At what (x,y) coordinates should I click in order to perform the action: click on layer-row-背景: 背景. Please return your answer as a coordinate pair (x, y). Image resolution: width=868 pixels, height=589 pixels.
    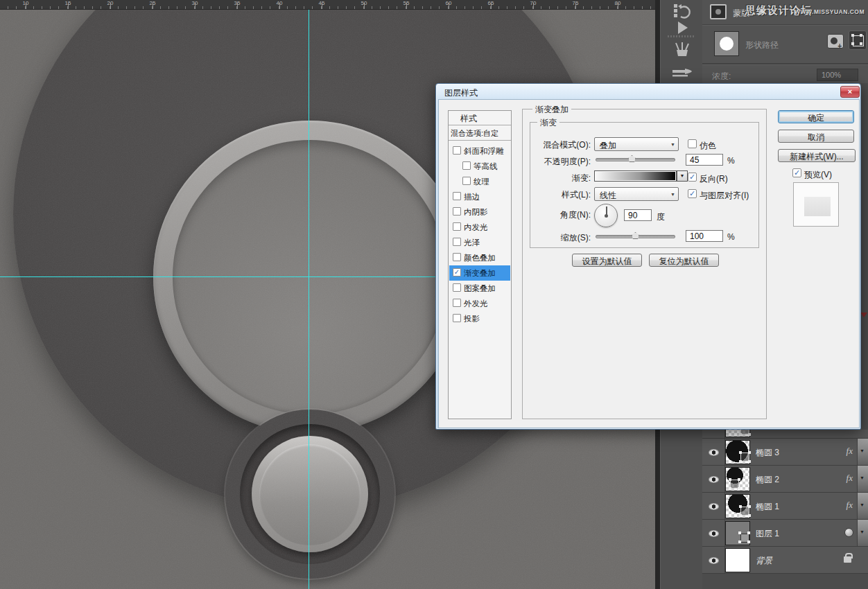
    Looking at the image, I should click on (785, 560).